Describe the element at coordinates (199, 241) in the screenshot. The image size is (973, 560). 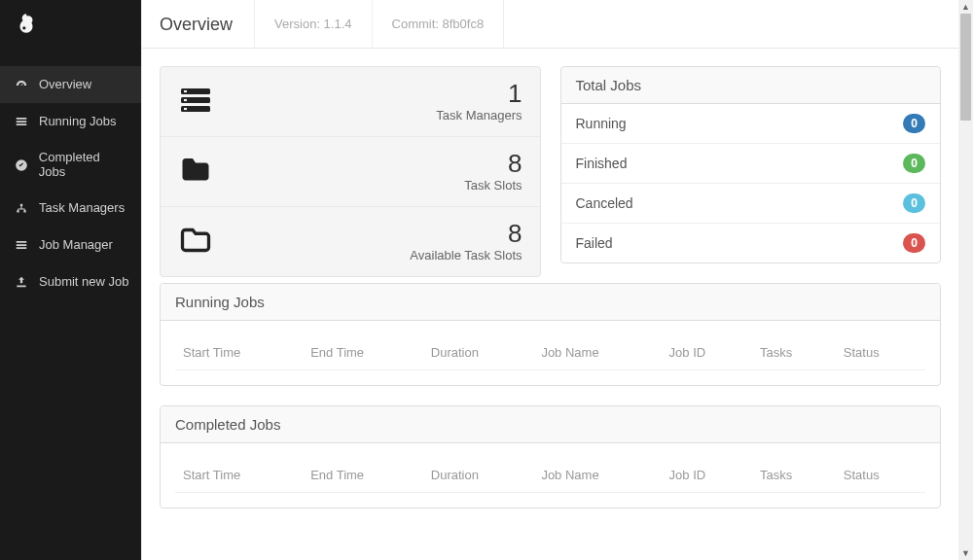
I see `folder-open-icon` at that location.